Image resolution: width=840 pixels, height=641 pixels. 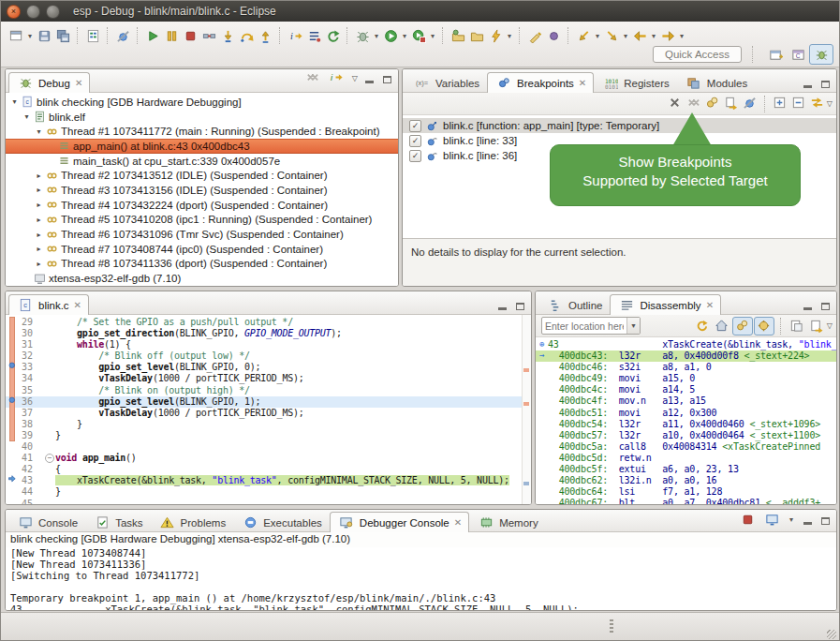 I want to click on display-selected-console-button, so click(x=772, y=519).